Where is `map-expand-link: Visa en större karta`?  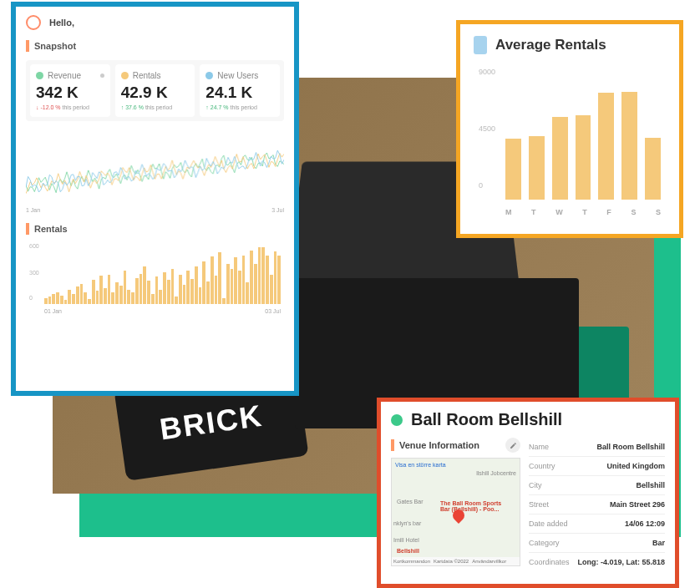
map-expand-link: Visa en större karta is located at coordinates (421, 464).